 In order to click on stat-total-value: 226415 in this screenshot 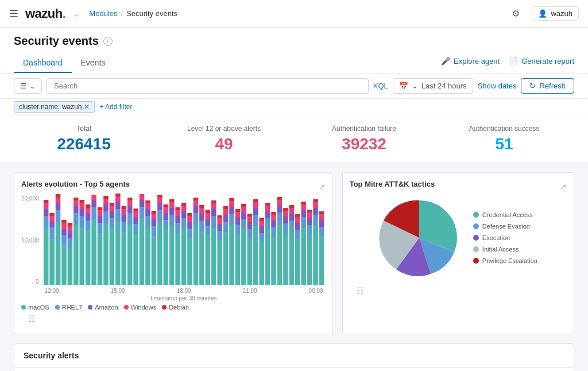, I will do `click(84, 144)`.